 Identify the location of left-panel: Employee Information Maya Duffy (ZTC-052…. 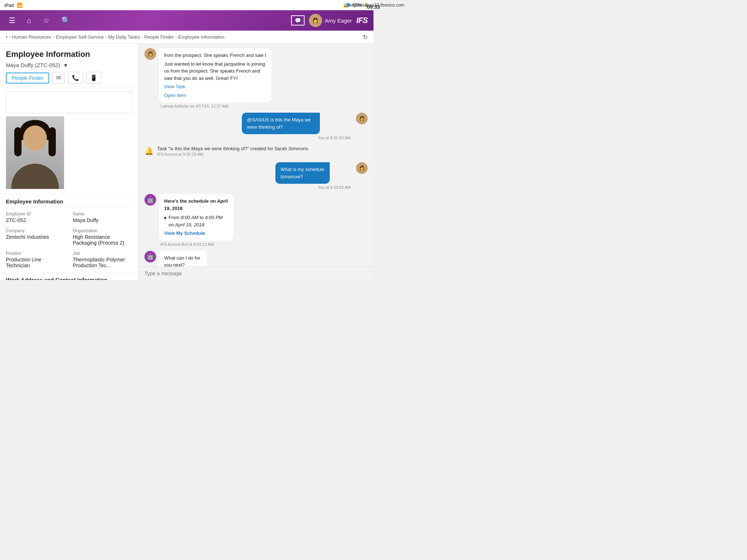
(69, 162).